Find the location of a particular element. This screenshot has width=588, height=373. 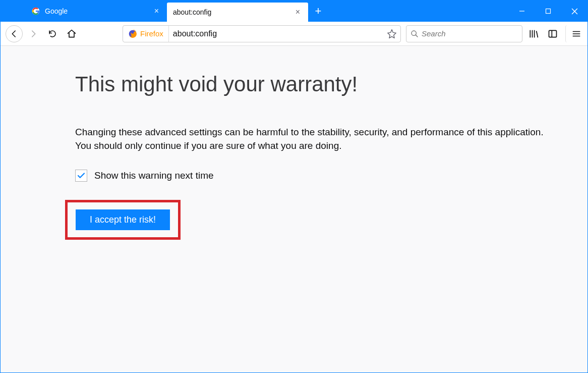

hamburger-icon is located at coordinates (576, 34).